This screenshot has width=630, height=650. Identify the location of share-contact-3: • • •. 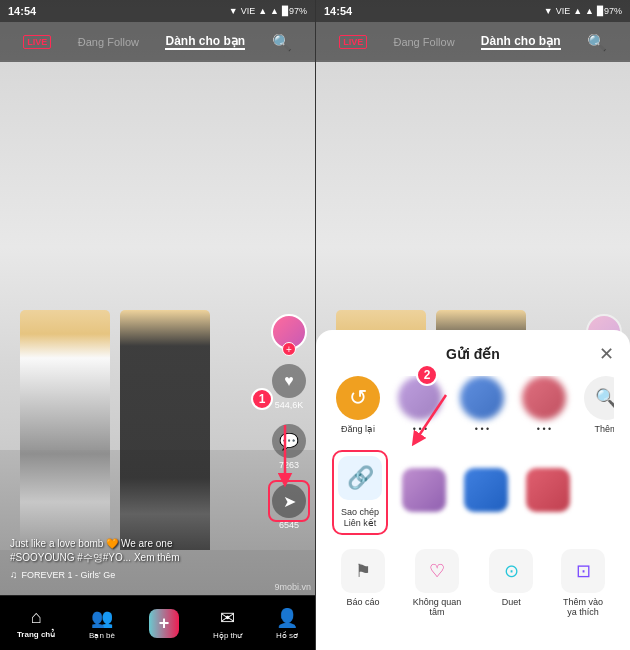
(544, 405).